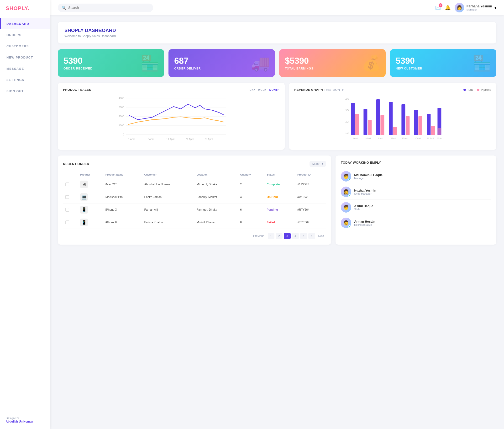 Image resolution: width=504 pixels, height=429 pixels. Describe the element at coordinates (168, 223) in the screenshot. I see `customer-name: Fatima Khatun` at that location.